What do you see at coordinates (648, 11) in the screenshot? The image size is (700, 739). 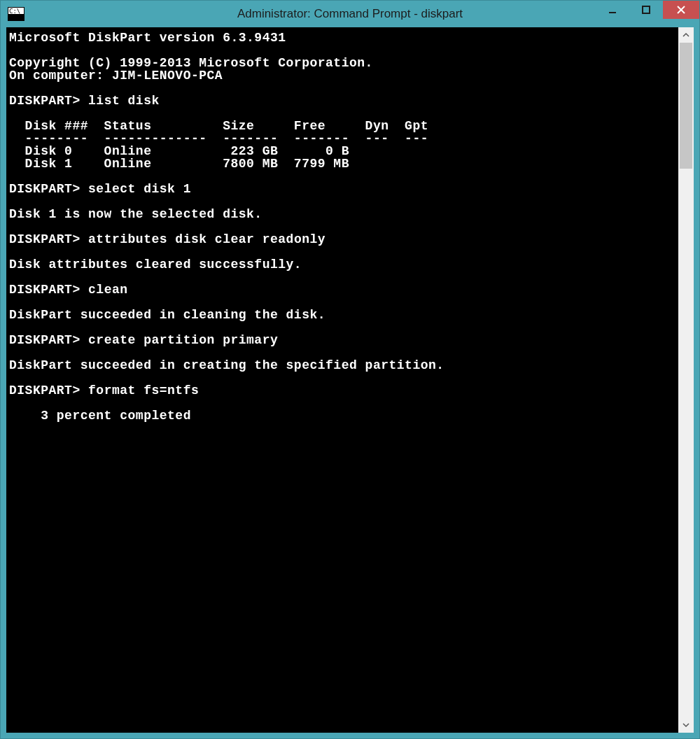 I see `window-controls` at bounding box center [648, 11].